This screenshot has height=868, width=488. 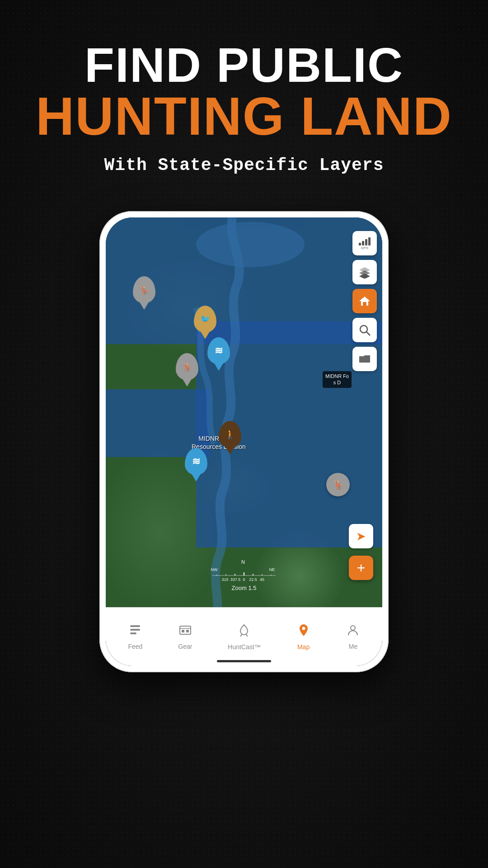 I want to click on gps-signal-bars, so click(x=365, y=241).